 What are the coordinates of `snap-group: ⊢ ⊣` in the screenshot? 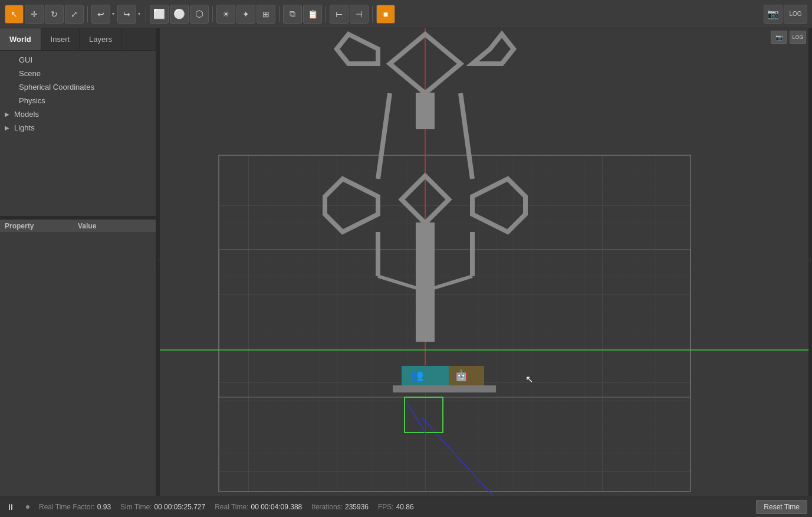 It's located at (349, 14).